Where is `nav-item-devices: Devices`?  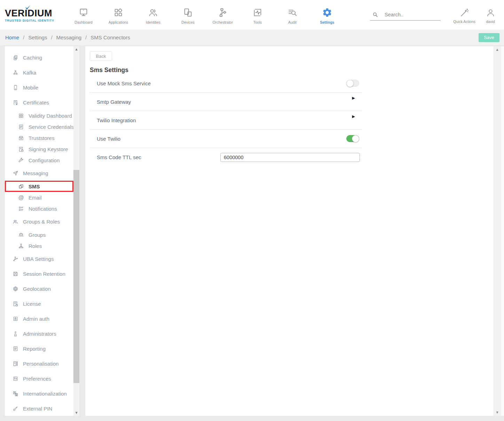
nav-item-devices: Devices is located at coordinates (188, 15).